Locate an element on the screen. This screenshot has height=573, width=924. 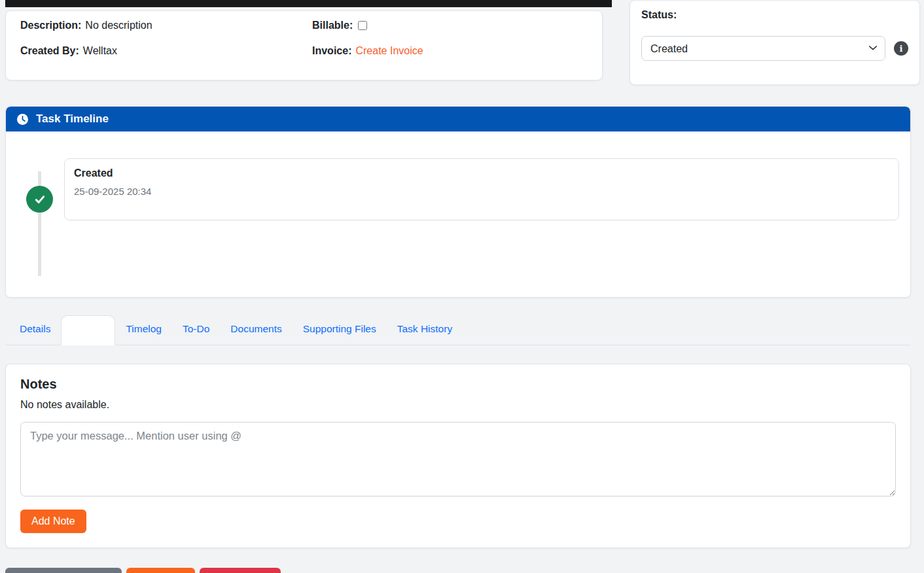
invoice-label: Invoice: is located at coordinates (332, 51).